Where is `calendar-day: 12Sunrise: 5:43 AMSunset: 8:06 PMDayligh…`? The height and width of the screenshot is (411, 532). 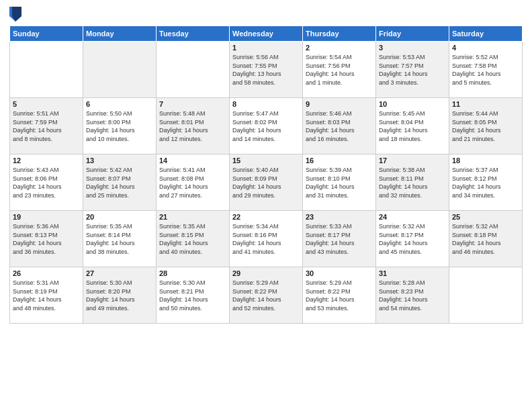 calendar-day: 12Sunrise: 5:43 AMSunset: 8:06 PMDayligh… is located at coordinates (47, 183).